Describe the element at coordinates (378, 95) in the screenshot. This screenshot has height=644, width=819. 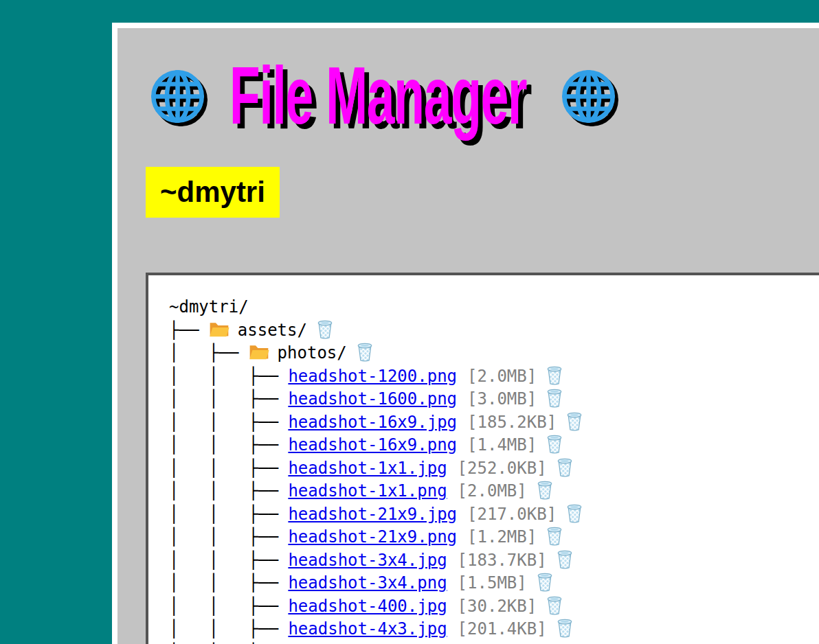
I see `page-title-text: File Manager` at that location.